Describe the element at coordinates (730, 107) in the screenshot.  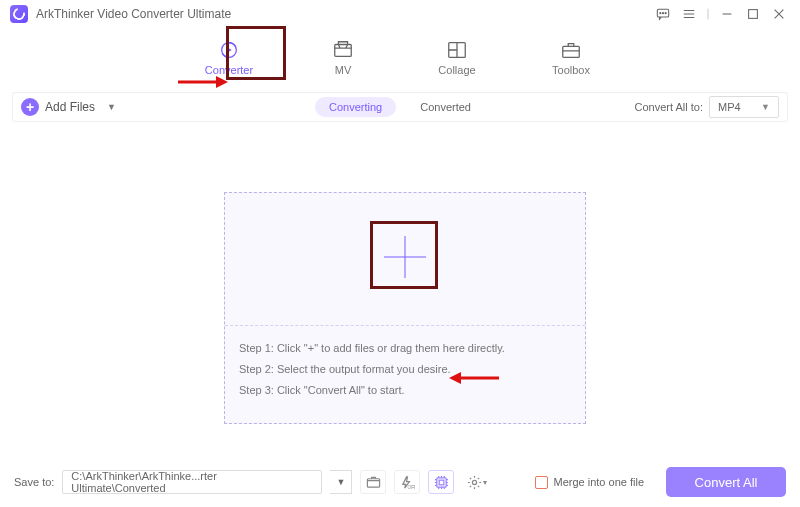
I see `format-value: MP4` at that location.